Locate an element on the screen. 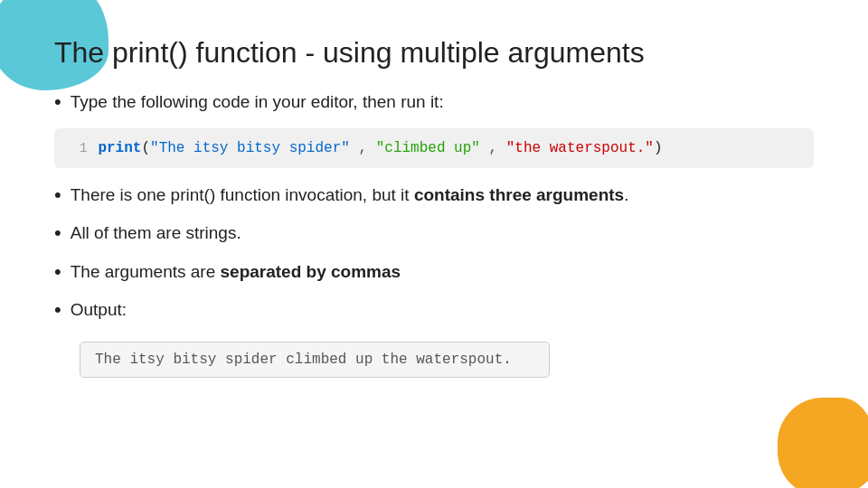 The height and width of the screenshot is (488, 868). output-container: The itsy bitsy spider climbed up the wat… is located at coordinates (434, 357).